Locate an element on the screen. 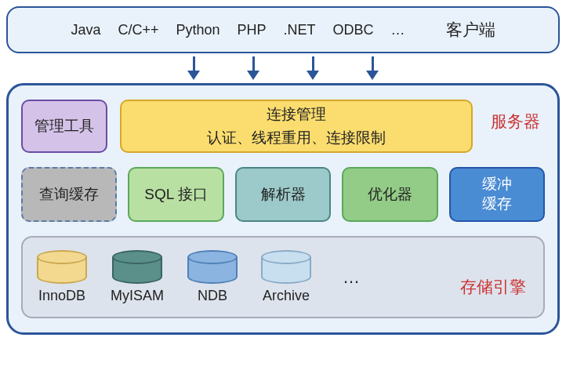 The width and height of the screenshot is (566, 392). connection-management-box: 连接管理 认证、线程重用、连接限制 is located at coordinates (296, 126).